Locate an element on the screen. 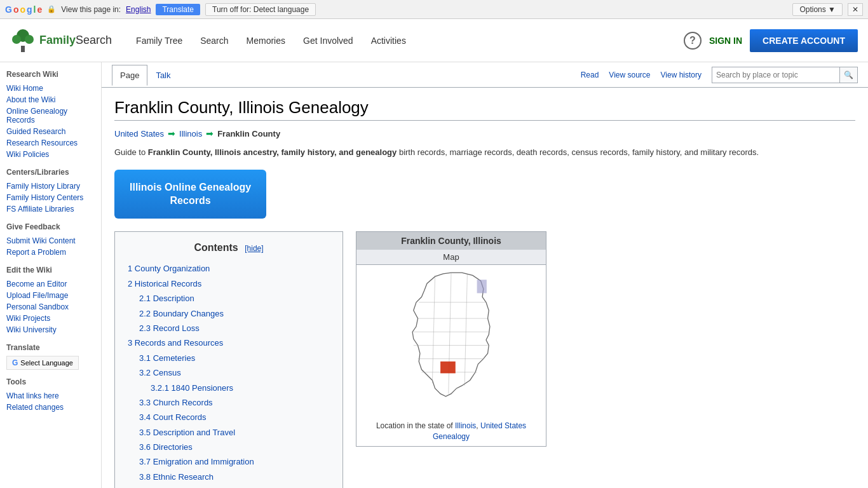 The width and height of the screenshot is (868, 488). map-caption-il-link: Illinois is located at coordinates (465, 426).